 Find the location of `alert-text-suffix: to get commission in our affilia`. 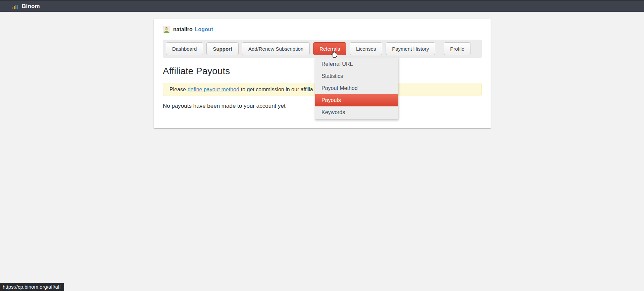

alert-text-suffix: to get commission in our affilia is located at coordinates (277, 90).